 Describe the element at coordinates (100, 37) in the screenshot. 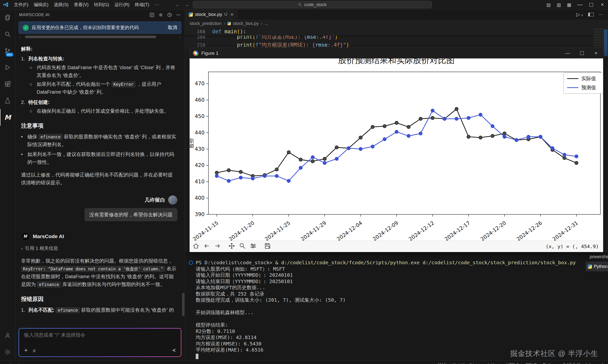

I see `banner-scrollbar: ‹ ›` at that location.